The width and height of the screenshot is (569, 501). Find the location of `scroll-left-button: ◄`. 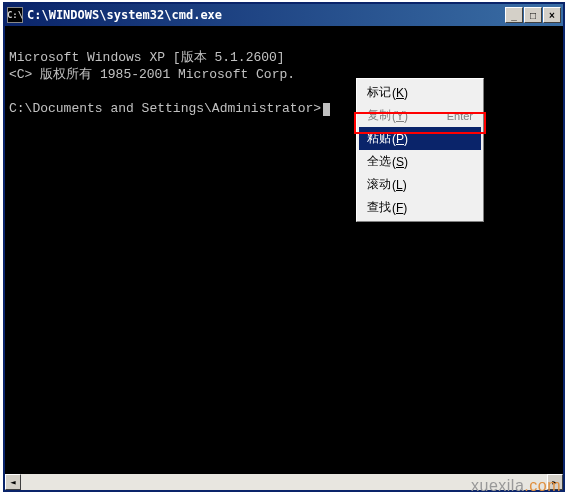

scroll-left-button: ◄ is located at coordinates (13, 482).